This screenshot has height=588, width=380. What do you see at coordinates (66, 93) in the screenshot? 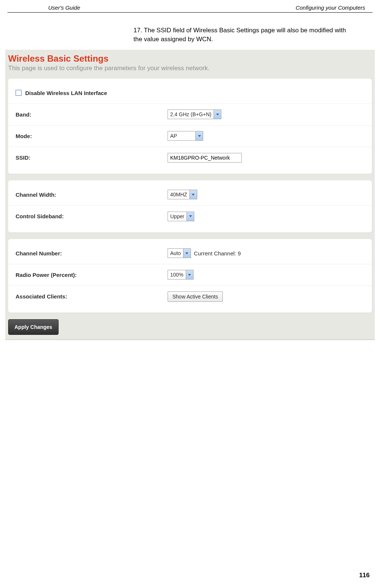
I see `disable-wlan-label: Disable Wireless LAN Interface` at bounding box center [66, 93].